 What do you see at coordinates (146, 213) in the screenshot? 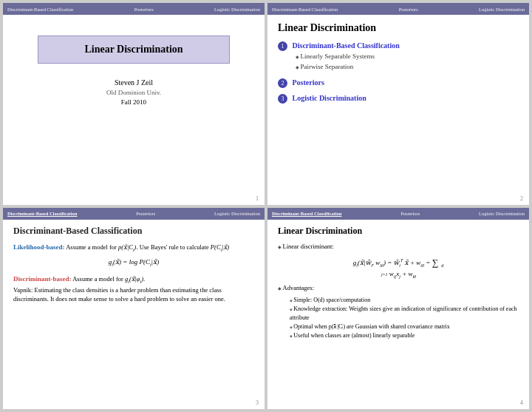
I see `header-center-3: Posteriors` at bounding box center [146, 213].